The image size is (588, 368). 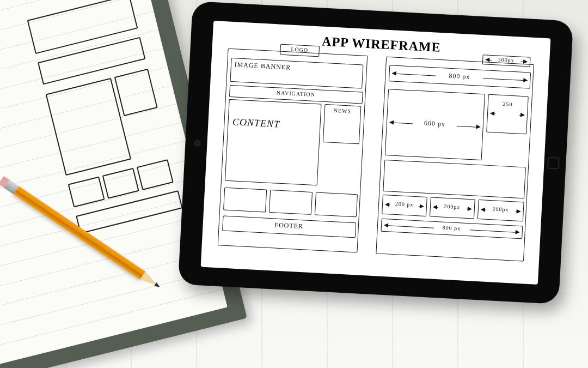 What do you see at coordinates (553, 164) in the screenshot?
I see `tablet-home-button` at bounding box center [553, 164].